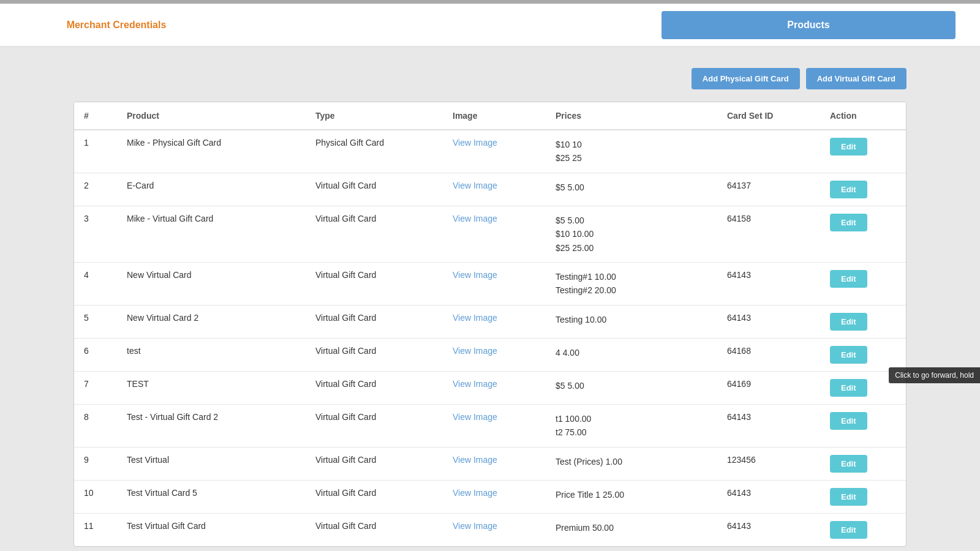 This screenshot has height=551, width=980. What do you see at coordinates (631, 530) in the screenshot?
I see `cell-prices: Premium 50.00` at bounding box center [631, 530].